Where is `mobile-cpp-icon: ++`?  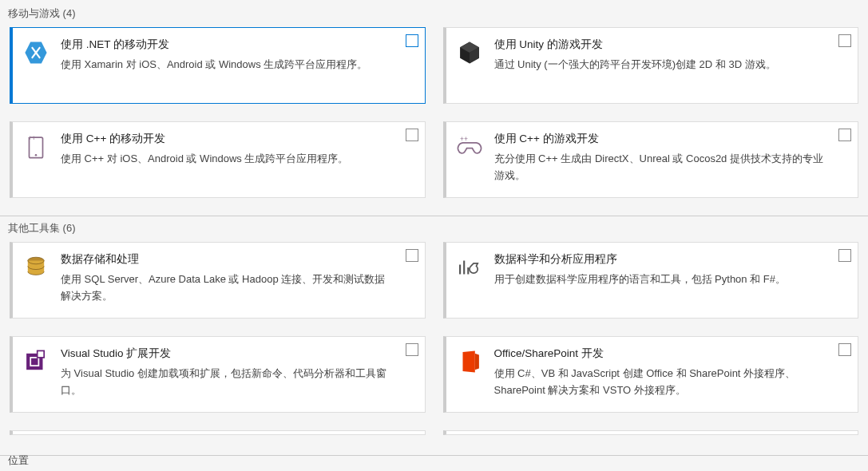
mobile-cpp-icon: ++ is located at coordinates (36, 147).